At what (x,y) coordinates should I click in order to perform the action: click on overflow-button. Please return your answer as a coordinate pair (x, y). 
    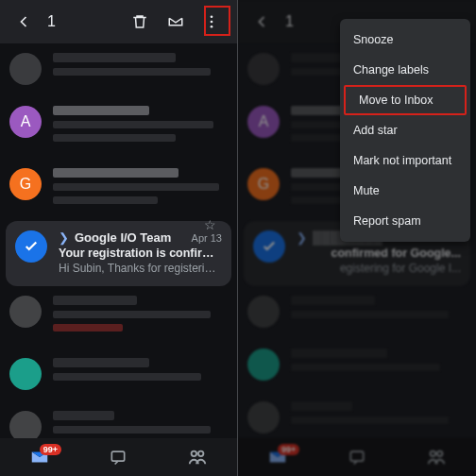
    Looking at the image, I should click on (212, 22).